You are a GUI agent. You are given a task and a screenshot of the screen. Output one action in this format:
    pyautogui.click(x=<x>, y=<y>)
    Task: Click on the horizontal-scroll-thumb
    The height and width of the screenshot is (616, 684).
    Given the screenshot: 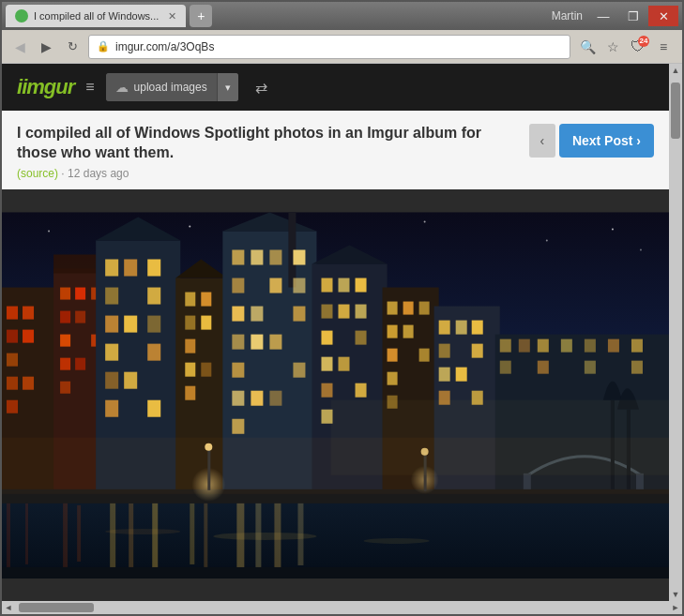 What is the action you would take?
    pyautogui.click(x=56, y=608)
    